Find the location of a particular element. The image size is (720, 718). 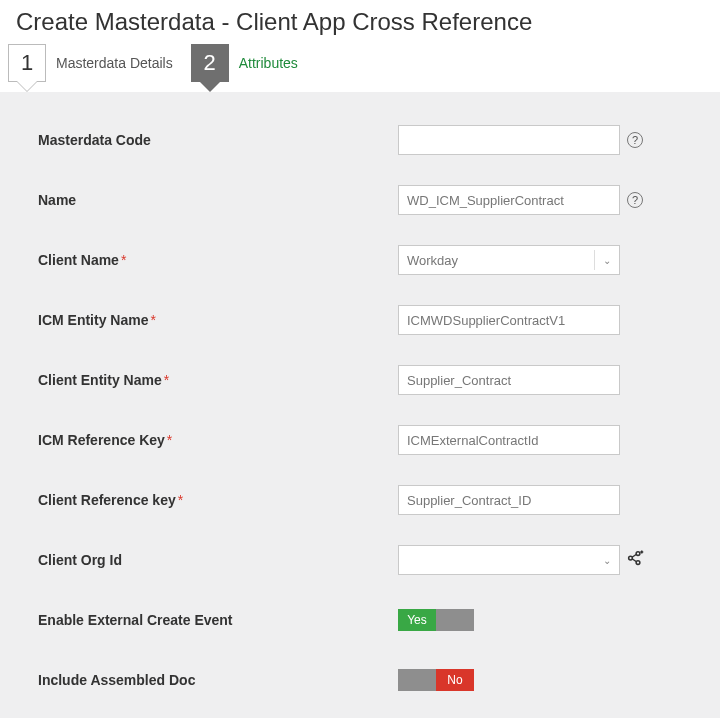

input-icm-reference-key is located at coordinates (509, 440).